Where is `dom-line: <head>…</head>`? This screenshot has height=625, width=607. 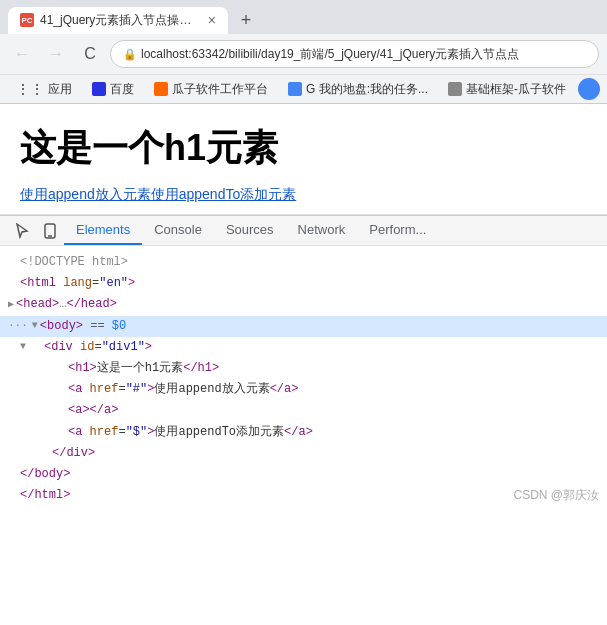
dom-line: <head>…</head> is located at coordinates (304, 304).